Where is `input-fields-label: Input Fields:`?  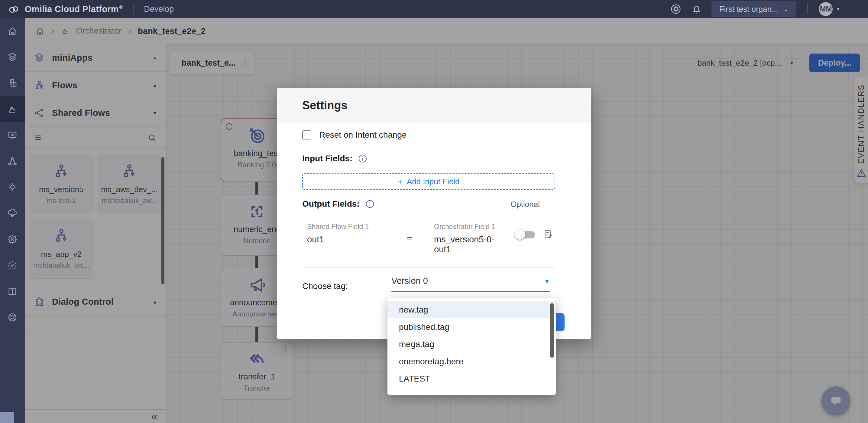 input-fields-label: Input Fields: is located at coordinates (328, 159).